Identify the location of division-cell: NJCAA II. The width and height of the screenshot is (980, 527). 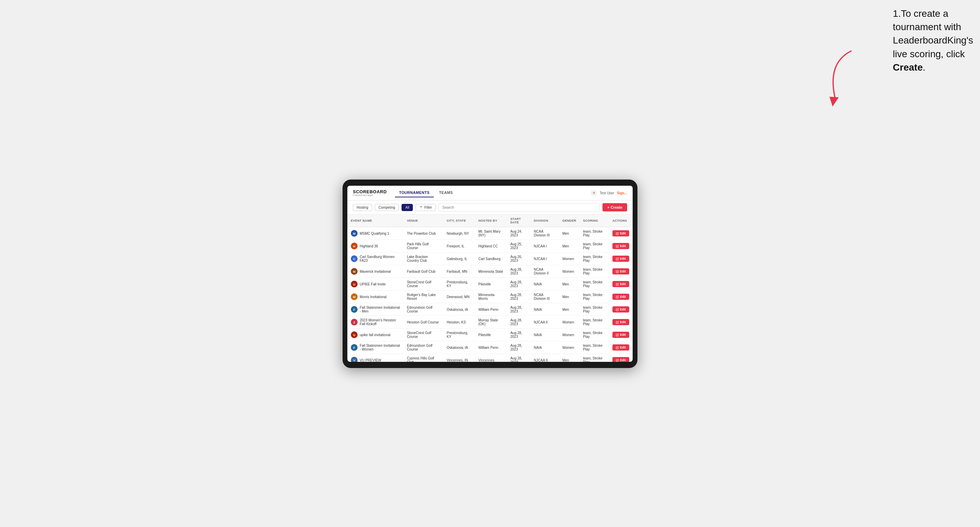
(545, 322).